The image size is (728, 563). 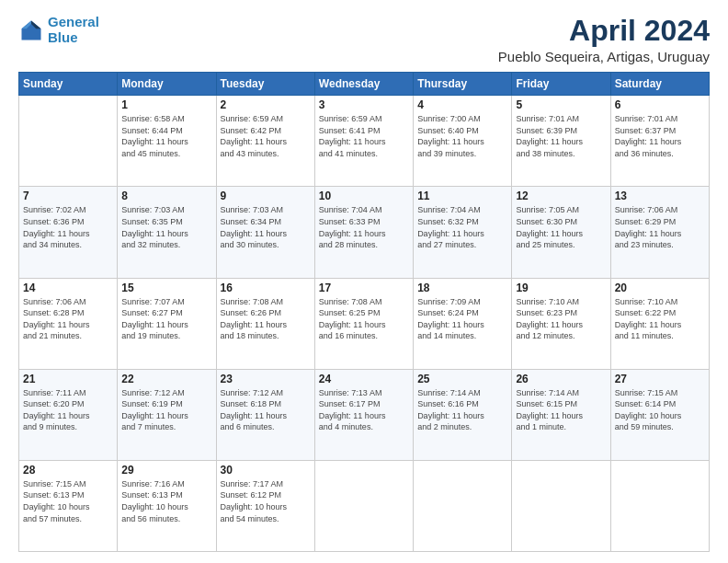 I want to click on day-number: 24, so click(x=364, y=379).